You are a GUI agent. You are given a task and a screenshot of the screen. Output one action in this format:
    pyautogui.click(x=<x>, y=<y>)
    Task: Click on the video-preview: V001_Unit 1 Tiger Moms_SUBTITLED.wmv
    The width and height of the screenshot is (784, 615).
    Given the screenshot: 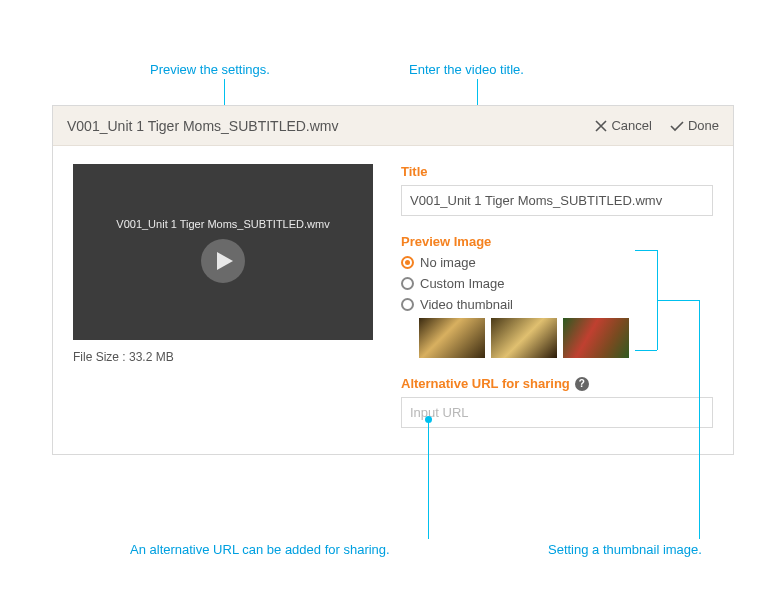 What is the action you would take?
    pyautogui.click(x=223, y=252)
    